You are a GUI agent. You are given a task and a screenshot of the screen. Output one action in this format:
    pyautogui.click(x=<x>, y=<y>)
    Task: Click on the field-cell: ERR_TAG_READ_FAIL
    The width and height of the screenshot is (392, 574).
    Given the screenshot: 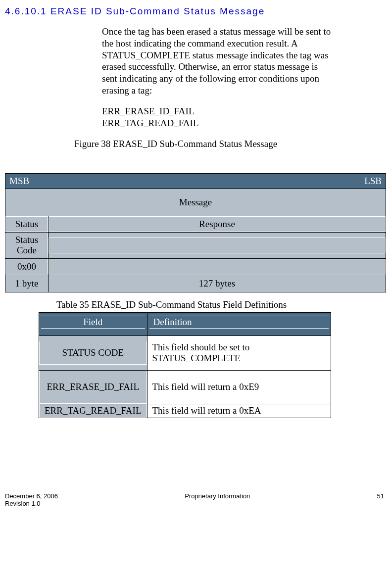 What is the action you would take?
    pyautogui.click(x=93, y=411)
    